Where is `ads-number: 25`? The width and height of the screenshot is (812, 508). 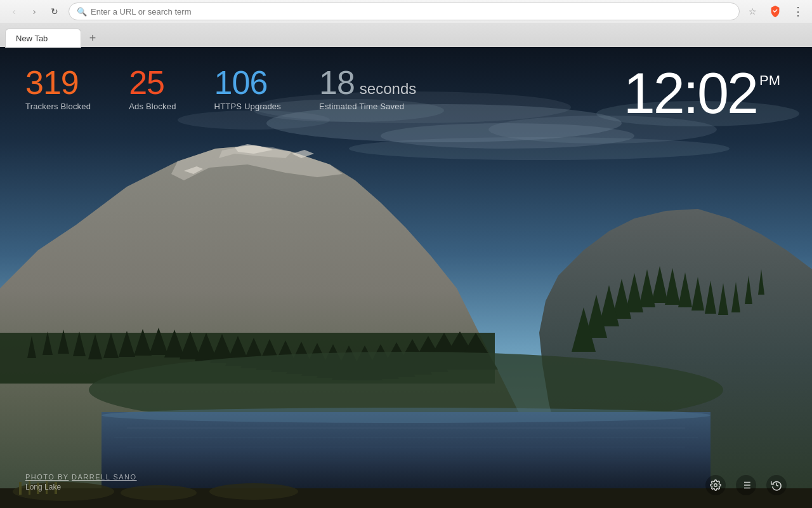
ads-number: 25 is located at coordinates (152, 83).